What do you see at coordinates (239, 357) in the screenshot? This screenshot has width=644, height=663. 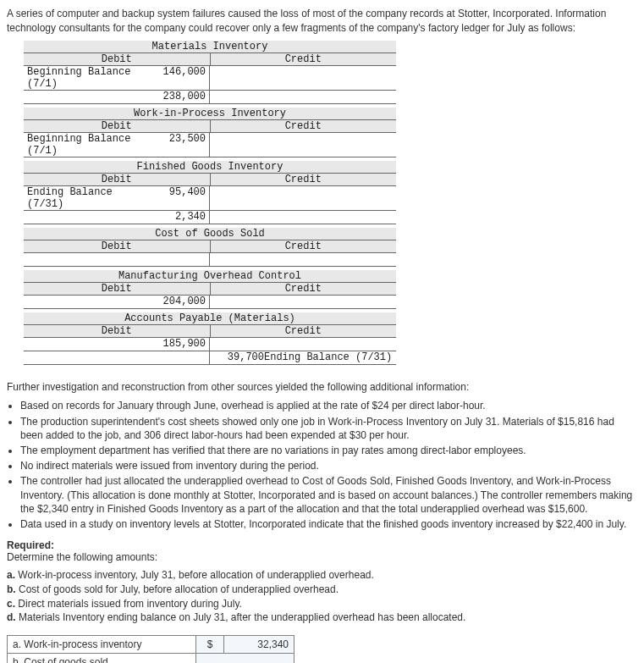 I see `credit-row-amount: 39,700` at bounding box center [239, 357].